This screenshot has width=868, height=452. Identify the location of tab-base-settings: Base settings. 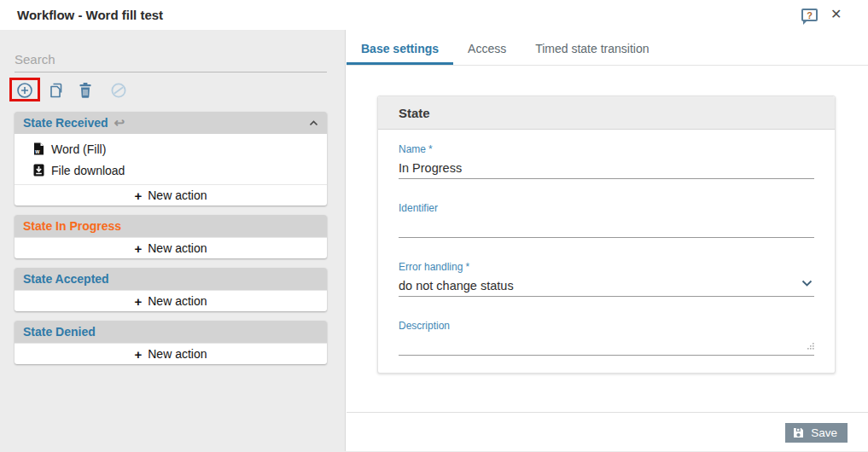
(399, 49).